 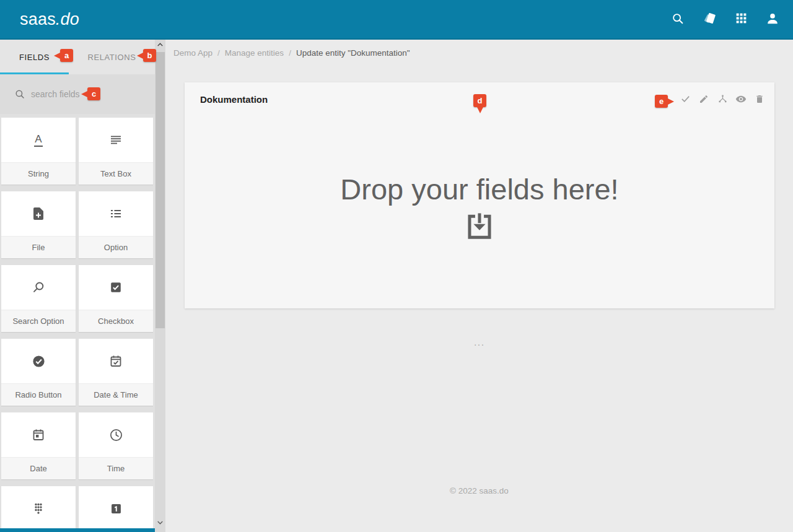 I want to click on account-button, so click(x=773, y=19).